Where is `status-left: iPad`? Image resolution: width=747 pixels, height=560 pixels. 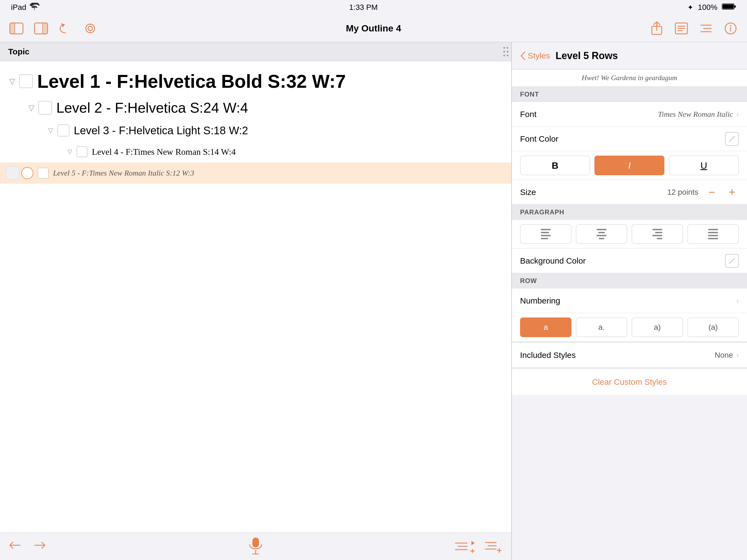 status-left: iPad is located at coordinates (25, 7).